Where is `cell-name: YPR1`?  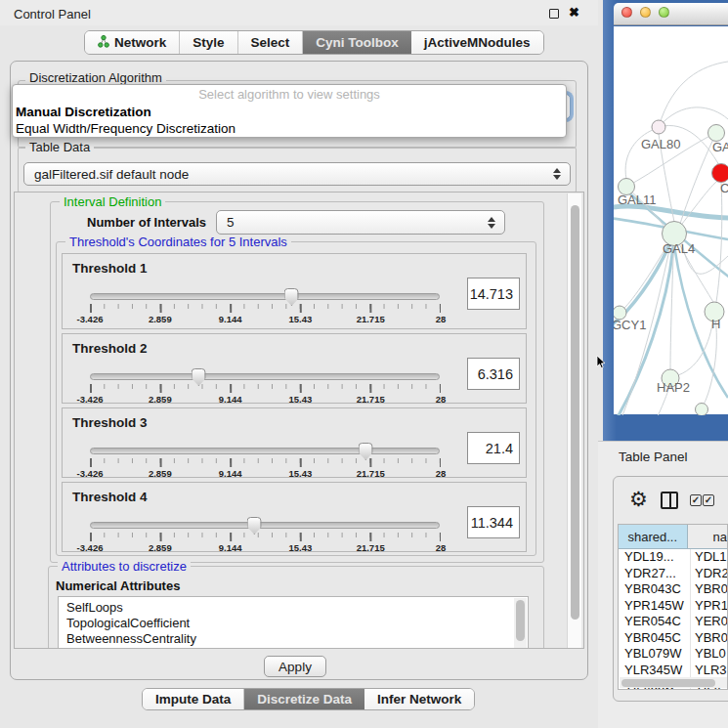
cell-name: YPR1 is located at coordinates (709, 606).